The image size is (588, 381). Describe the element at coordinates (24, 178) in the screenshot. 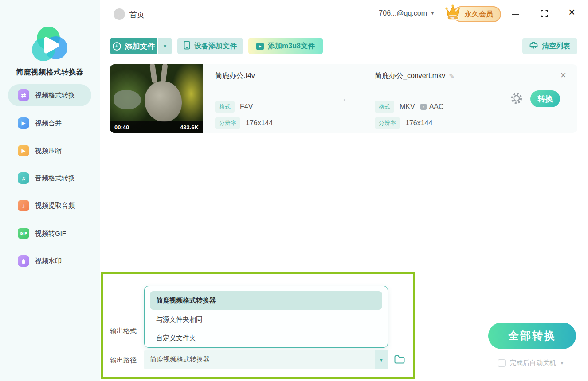

I see `audio-convert-icon: ♫` at that location.